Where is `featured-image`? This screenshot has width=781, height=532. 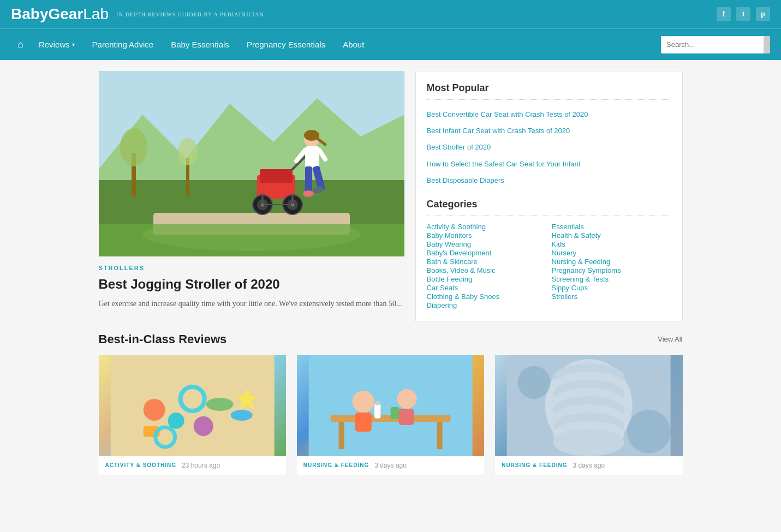
featured-image is located at coordinates (252, 164).